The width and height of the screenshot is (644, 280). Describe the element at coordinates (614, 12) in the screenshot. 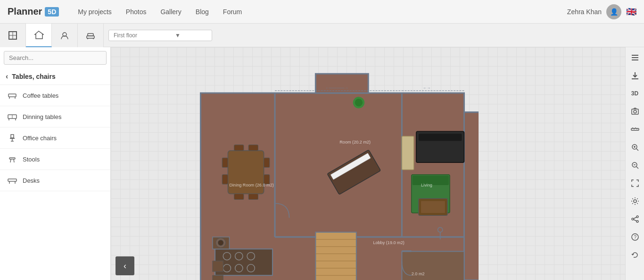

I see `avatar: 👤` at that location.